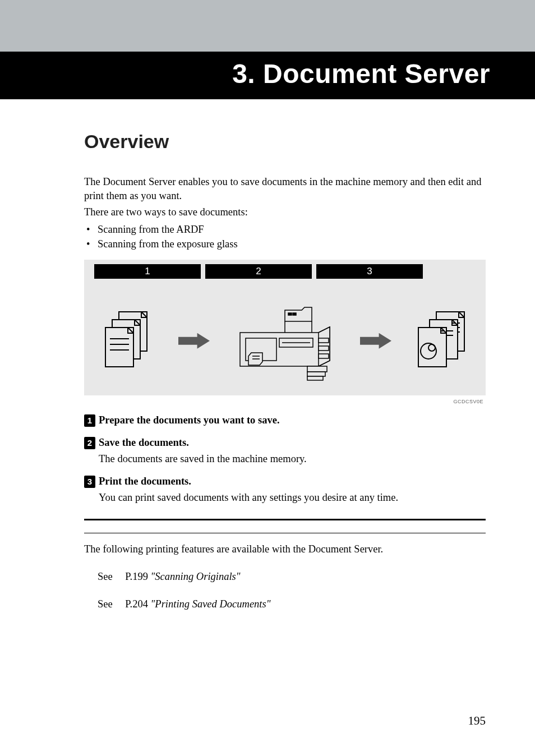 The width and height of the screenshot is (535, 756). I want to click on see-label-2: See, so click(105, 604).